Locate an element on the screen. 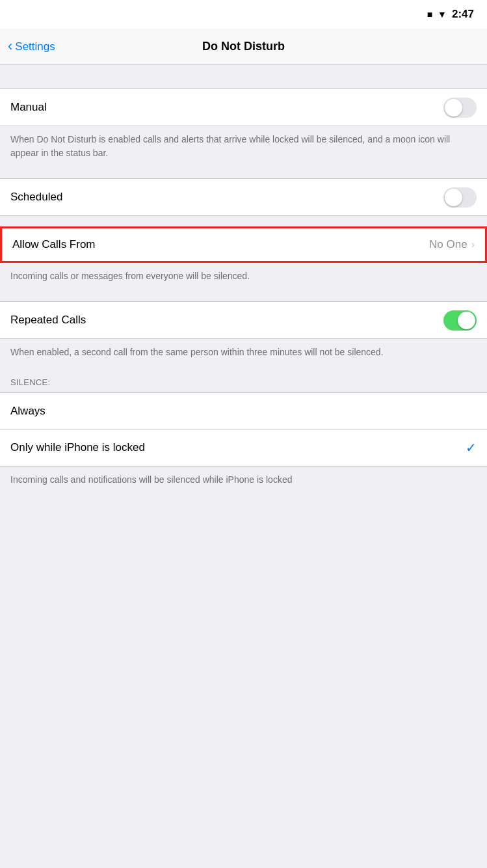 The height and width of the screenshot is (868, 487). repeated-calls-group: Repeated Calls is located at coordinates (243, 320).